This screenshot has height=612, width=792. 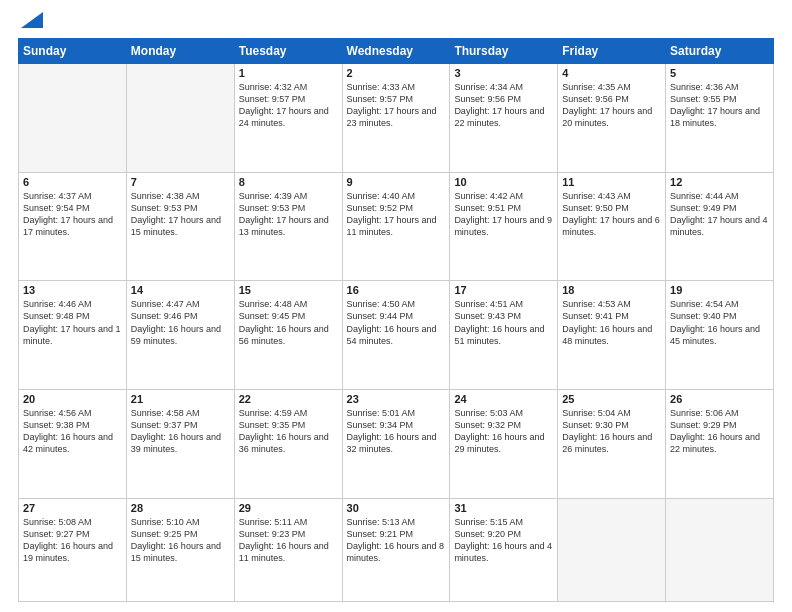 What do you see at coordinates (612, 399) in the screenshot?
I see `day-number: 25` at bounding box center [612, 399].